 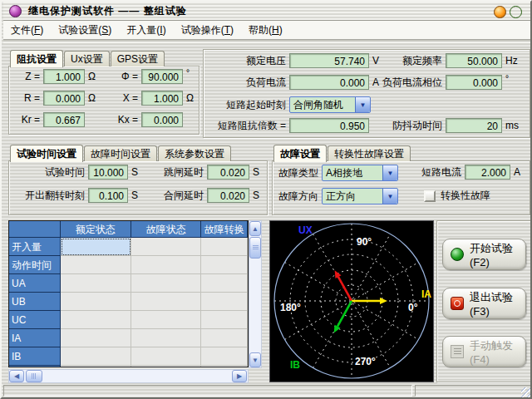 What do you see at coordinates (126, 98) in the screenshot?
I see `x-label: X =` at bounding box center [126, 98].